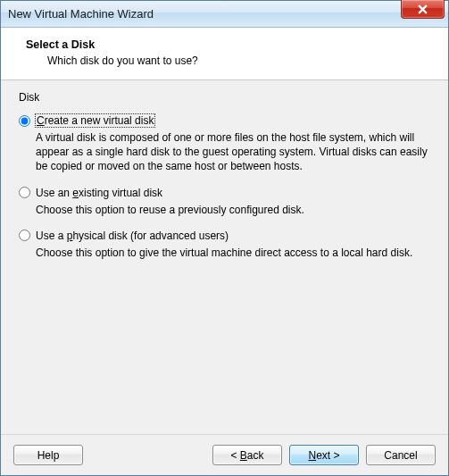 The width and height of the screenshot is (449, 476). What do you see at coordinates (225, 97) in the screenshot?
I see `disk-group-label: Disk` at bounding box center [225, 97].